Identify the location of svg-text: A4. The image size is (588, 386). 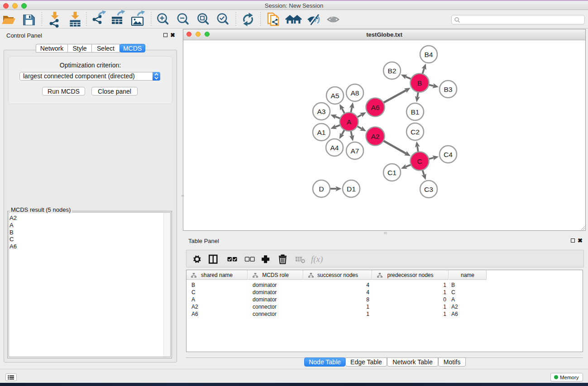
(335, 148).